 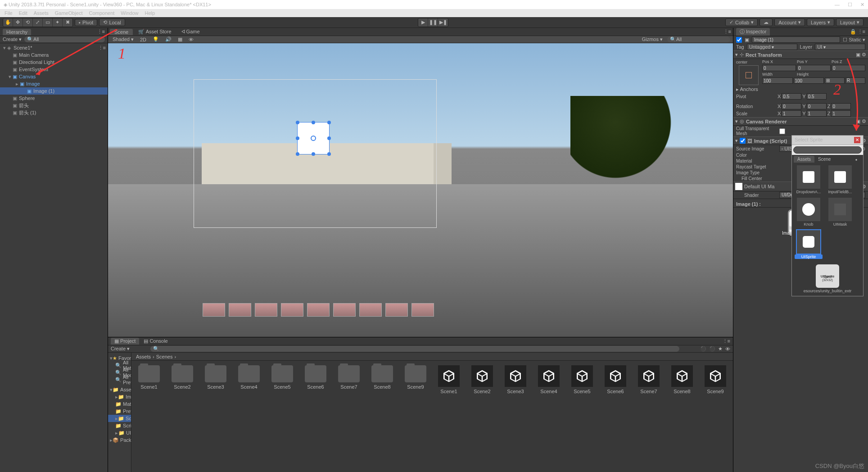 What do you see at coordinates (182, 377) in the screenshot?
I see `folder-item: Scene2` at bounding box center [182, 377].